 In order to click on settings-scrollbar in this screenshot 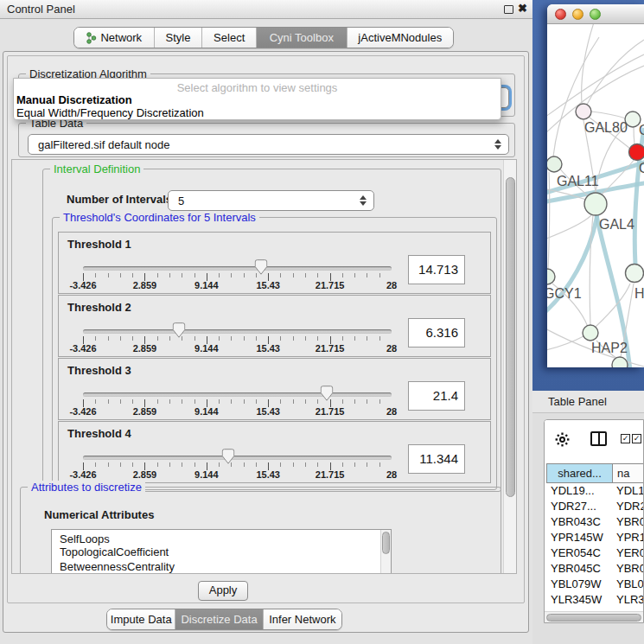, I will do `click(510, 367)`.